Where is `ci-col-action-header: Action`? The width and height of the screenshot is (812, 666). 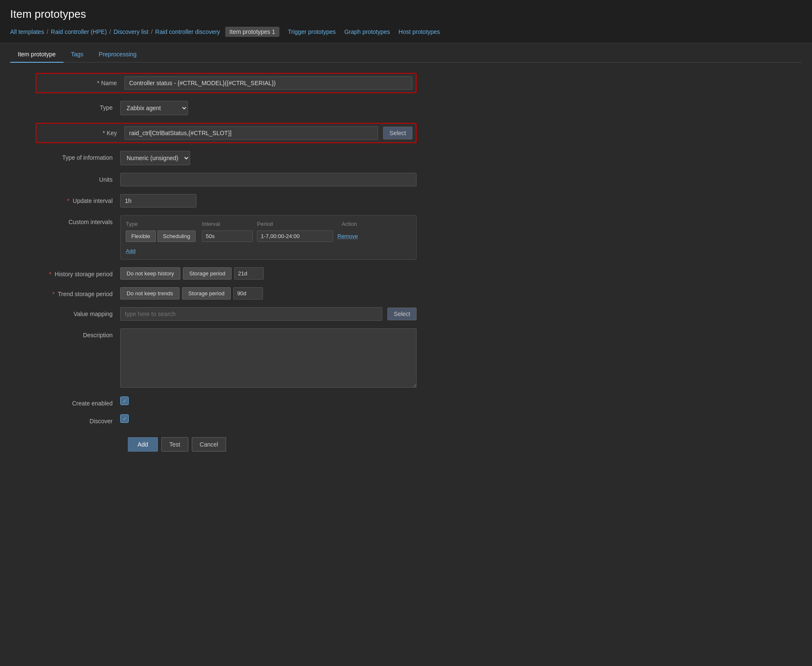 ci-col-action-header: Action is located at coordinates (376, 224).